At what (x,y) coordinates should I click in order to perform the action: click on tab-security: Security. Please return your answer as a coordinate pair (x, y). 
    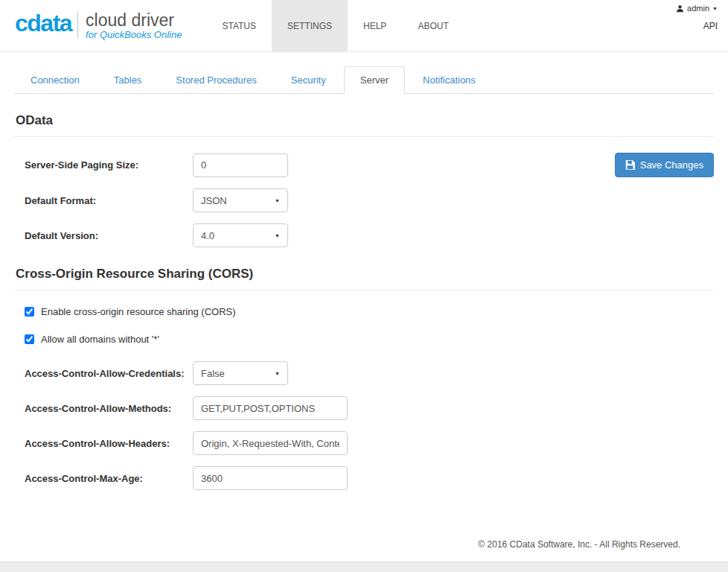
    Looking at the image, I should click on (308, 80).